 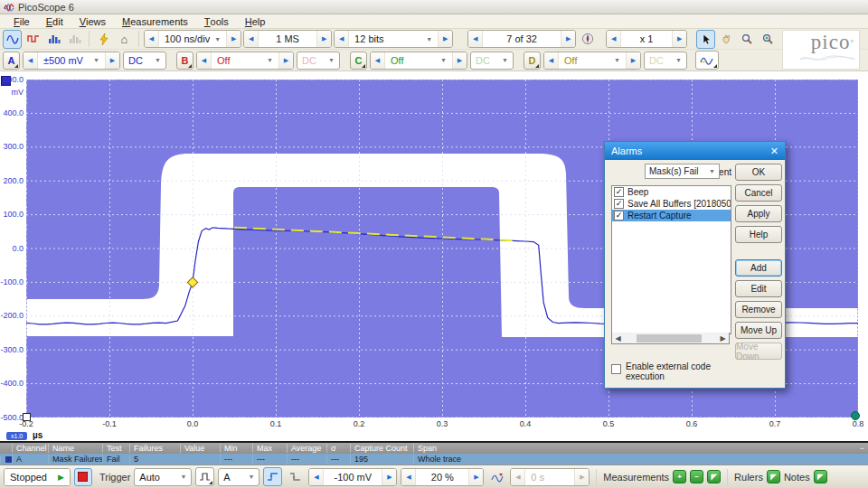 What do you see at coordinates (675, 371) in the screenshot?
I see `external-code-option: Enable external code execution` at bounding box center [675, 371].